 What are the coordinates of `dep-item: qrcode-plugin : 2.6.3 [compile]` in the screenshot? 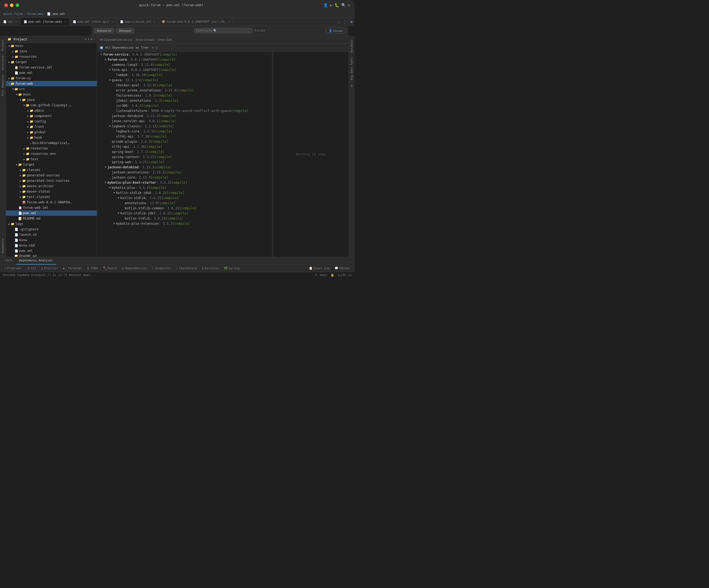 It's located at (184, 142).